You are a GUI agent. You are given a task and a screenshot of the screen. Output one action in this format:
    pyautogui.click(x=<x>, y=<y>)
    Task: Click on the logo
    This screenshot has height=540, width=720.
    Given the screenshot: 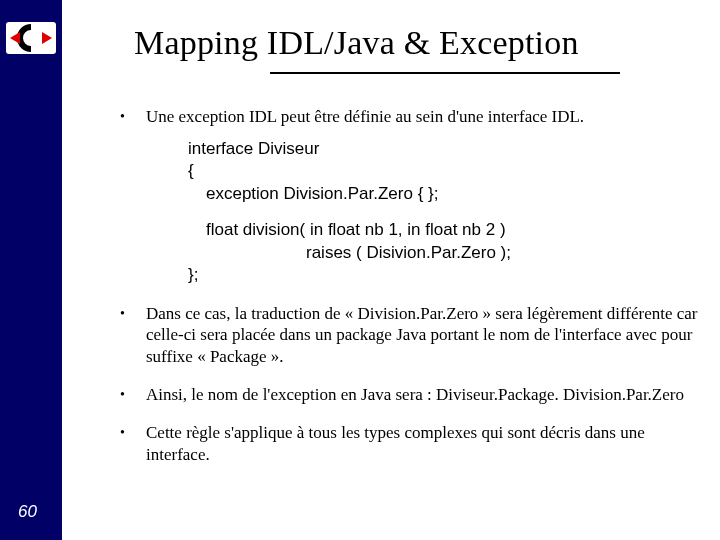 What is the action you would take?
    pyautogui.click(x=31, y=38)
    